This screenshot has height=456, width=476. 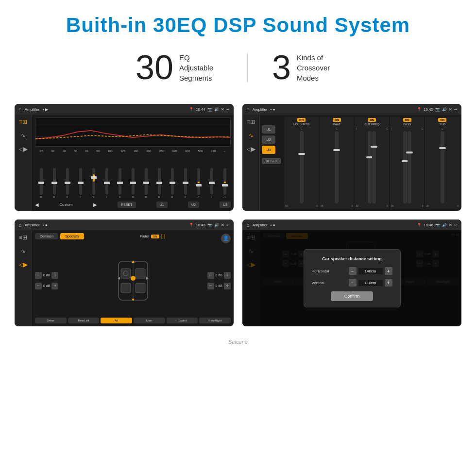 What do you see at coordinates (456, 225) in the screenshot?
I see `screen4-back-icon: ↩` at bounding box center [456, 225].